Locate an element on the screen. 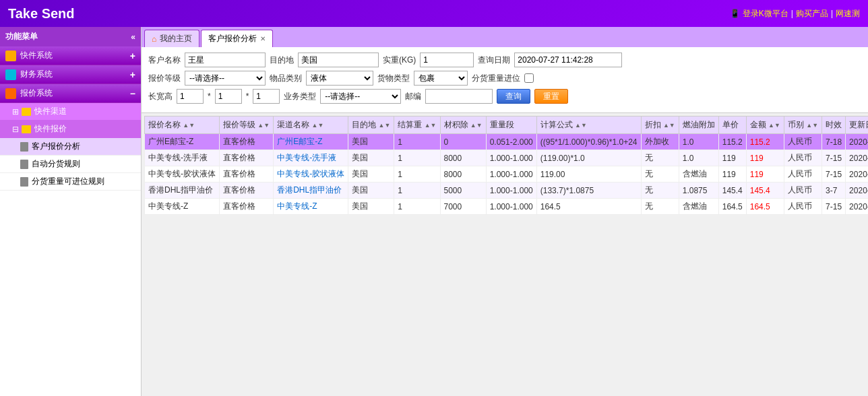  cell-channel-0: 广州E邮宝-Z is located at coordinates (311, 142).